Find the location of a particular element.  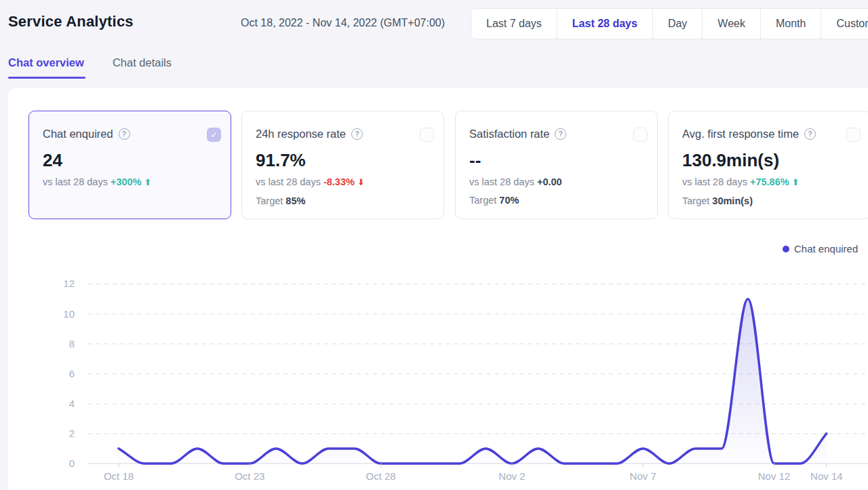

svg-text: Nov 7 is located at coordinates (643, 476).